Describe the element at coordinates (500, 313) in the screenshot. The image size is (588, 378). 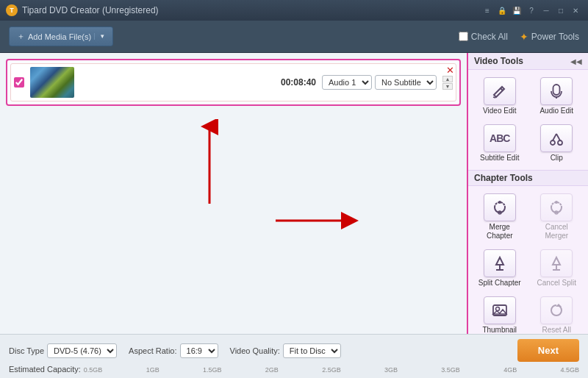
I see `thumbnail-setting-tool: ThumbnailSetting` at that location.